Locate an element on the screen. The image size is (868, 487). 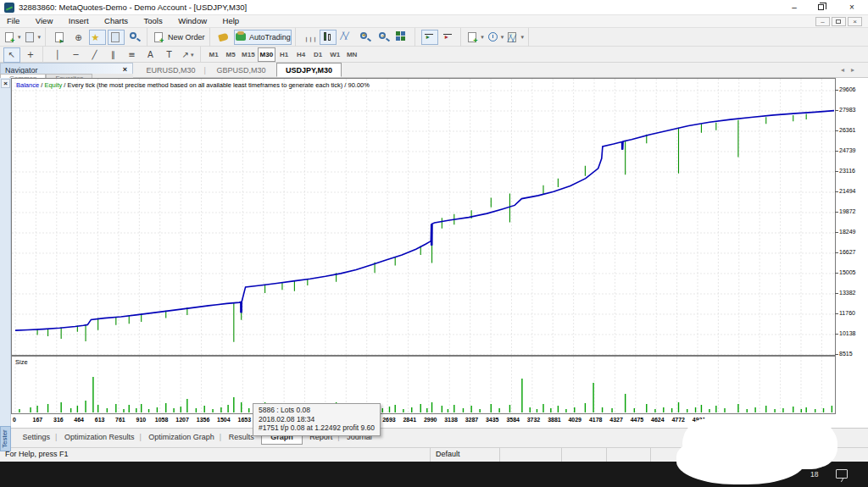
app-icon is located at coordinates (9, 8).